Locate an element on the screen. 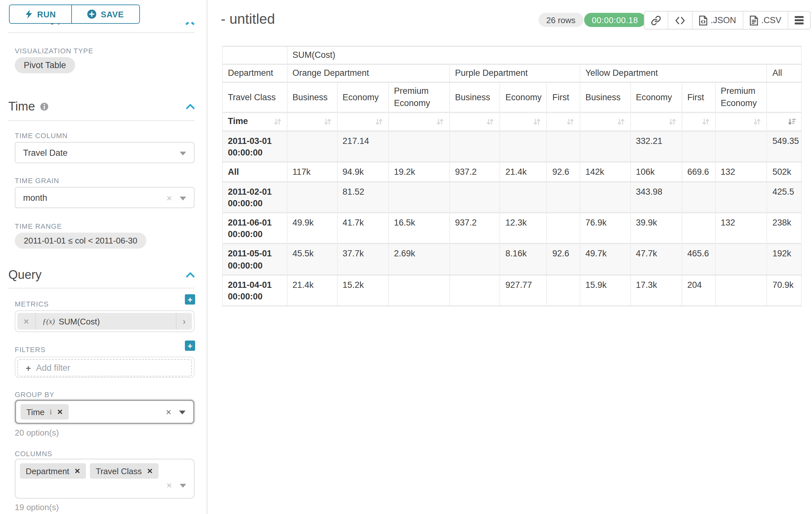  pivot-value-cell: 21.4k is located at coordinates (312, 291).